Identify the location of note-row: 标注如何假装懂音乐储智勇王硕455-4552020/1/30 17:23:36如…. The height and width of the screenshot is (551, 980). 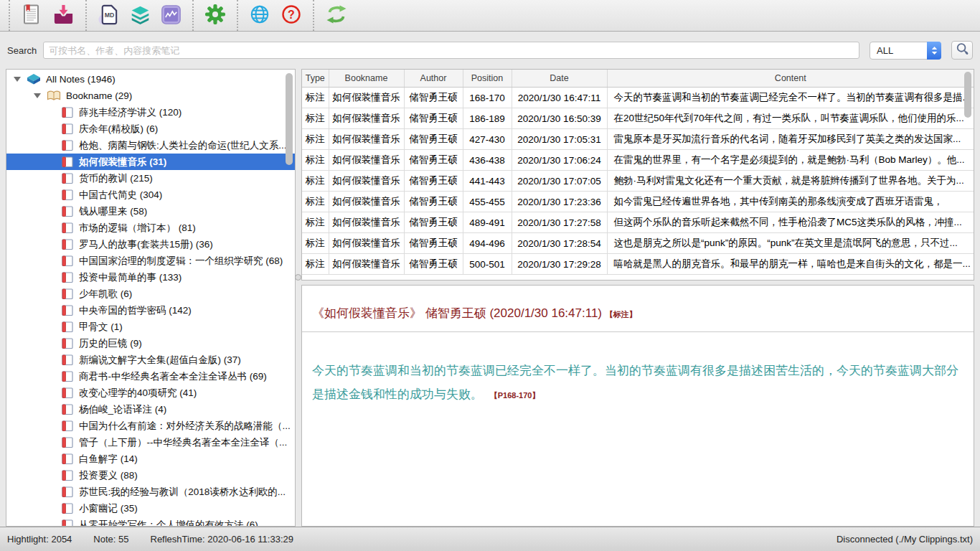
(638, 202).